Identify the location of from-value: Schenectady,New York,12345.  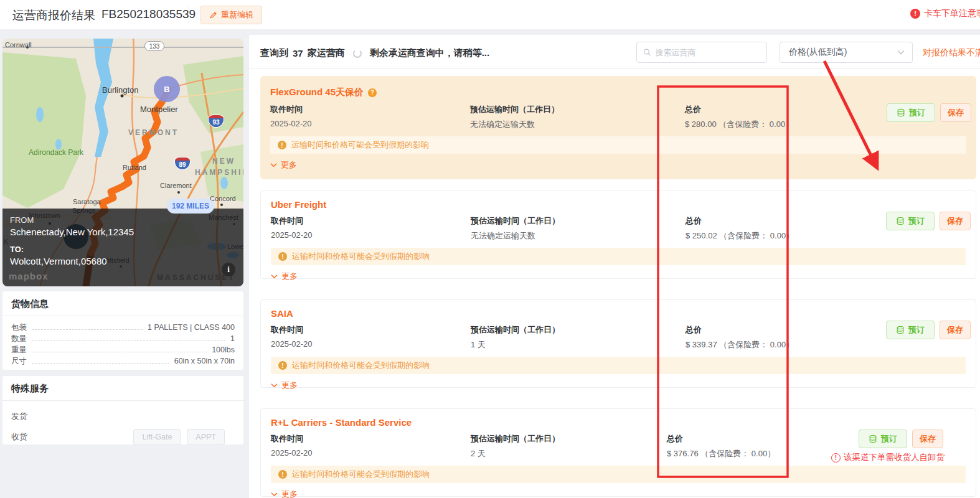
(123, 232).